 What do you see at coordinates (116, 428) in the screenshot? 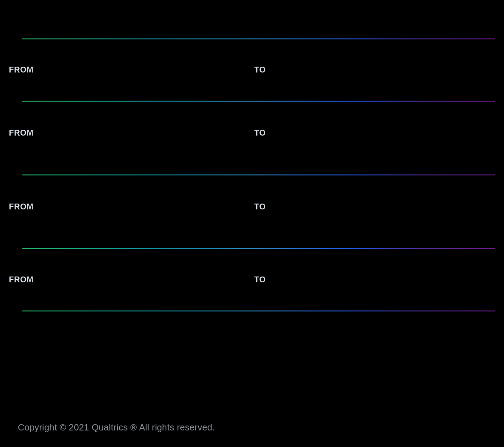
I see `copyright-footer: Copyright © 2021 Qualtrics ® All rights …` at bounding box center [116, 428].